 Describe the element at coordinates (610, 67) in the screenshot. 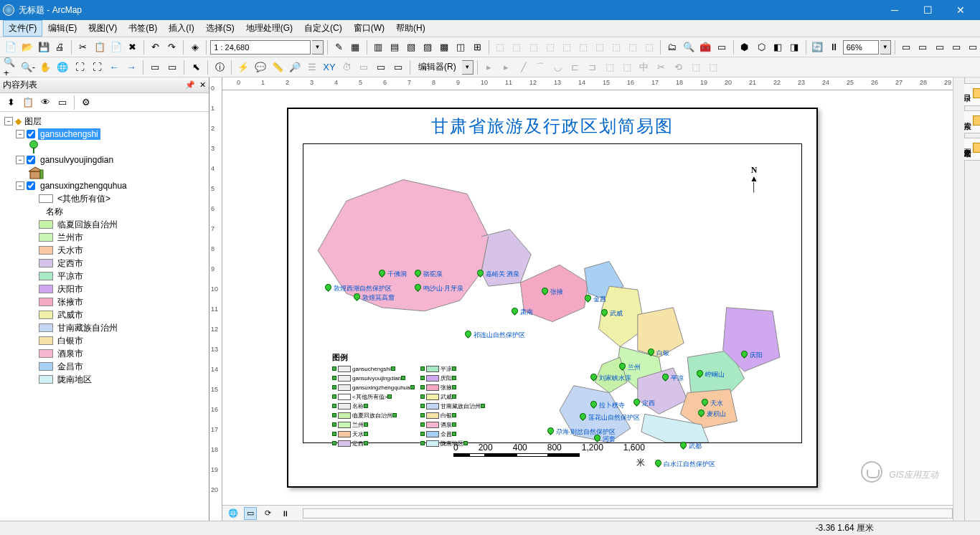

I see `edit-tool-icon: ⬚` at that location.